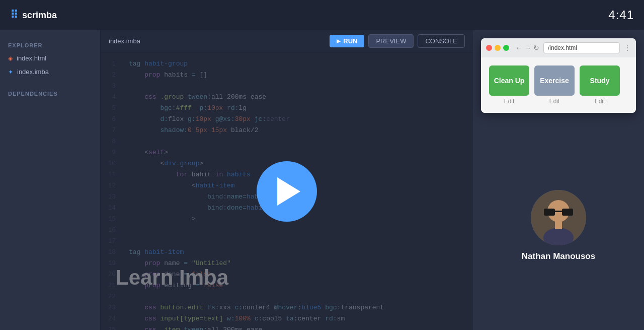  Describe the element at coordinates (50, 45) in the screenshot. I see `explorer-label: EXPLORER` at that location.